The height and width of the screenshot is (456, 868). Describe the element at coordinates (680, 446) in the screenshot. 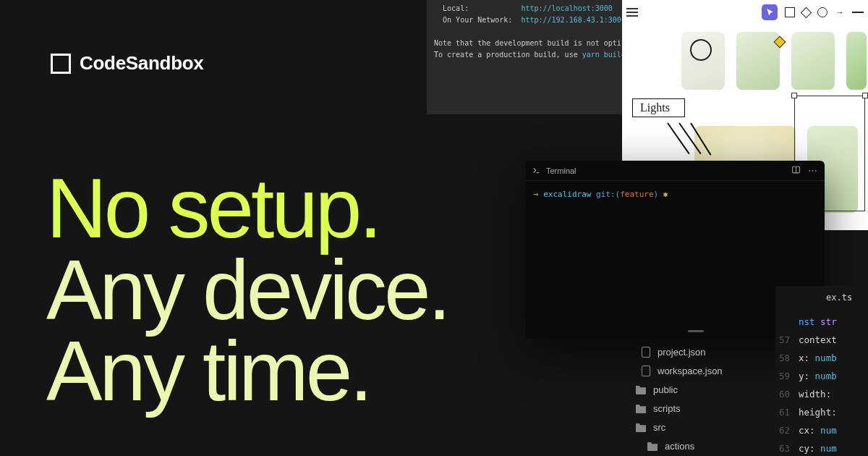

I see `folder-label: actions` at that location.